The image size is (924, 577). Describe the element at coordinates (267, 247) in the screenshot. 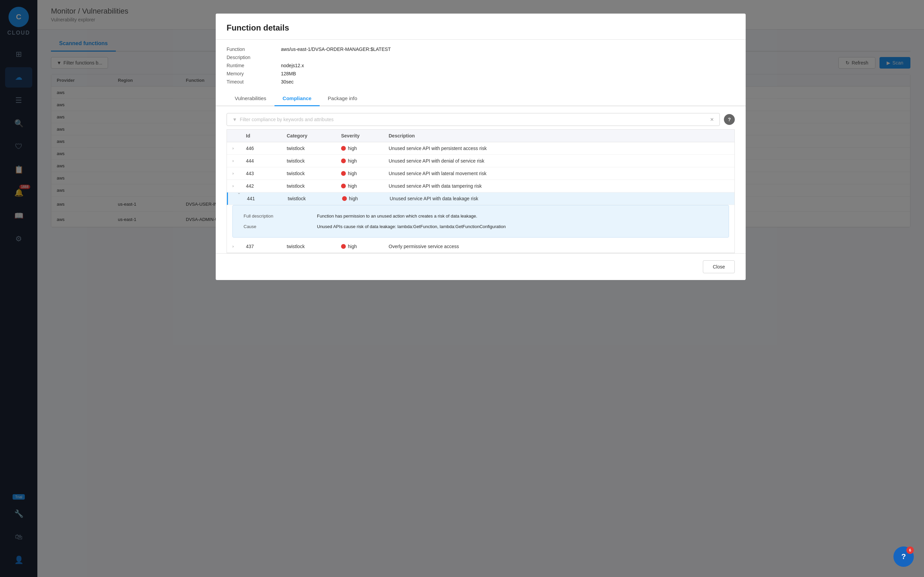

I see `row-id: 437` at that location.